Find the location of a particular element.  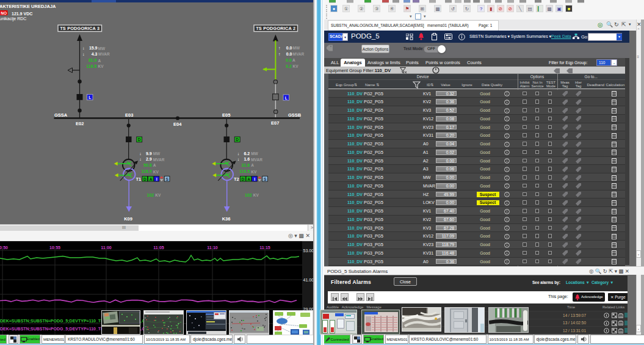

svg-text: GSSB is located at coordinates (295, 115).